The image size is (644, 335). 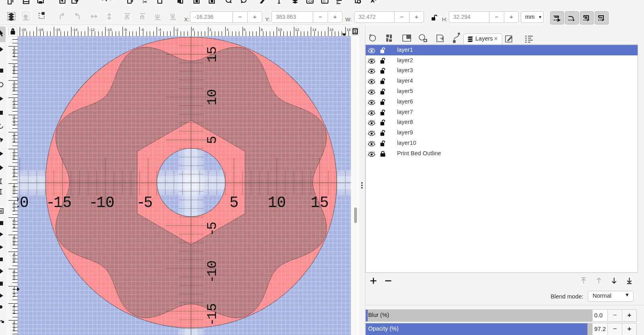 What do you see at coordinates (14, 52) in the screenshot?
I see `svg-text: 384` at bounding box center [14, 52].